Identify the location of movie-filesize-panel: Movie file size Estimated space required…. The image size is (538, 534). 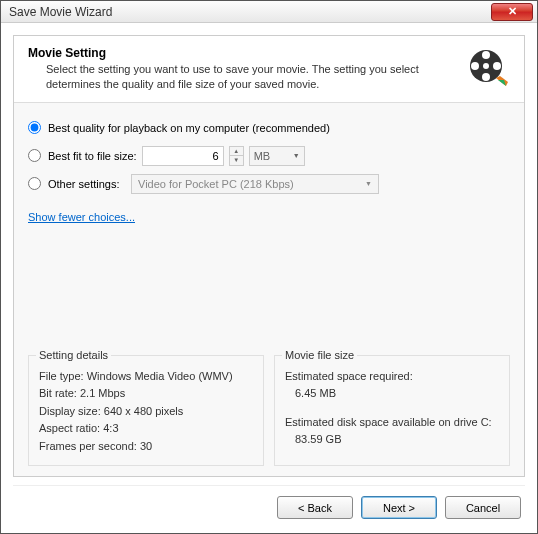
(392, 411).